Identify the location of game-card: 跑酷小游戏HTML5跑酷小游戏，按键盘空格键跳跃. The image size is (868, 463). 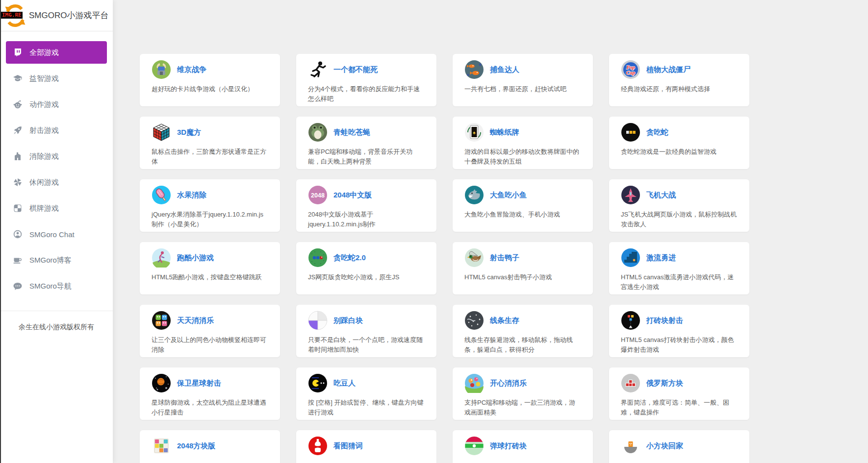
(210, 268).